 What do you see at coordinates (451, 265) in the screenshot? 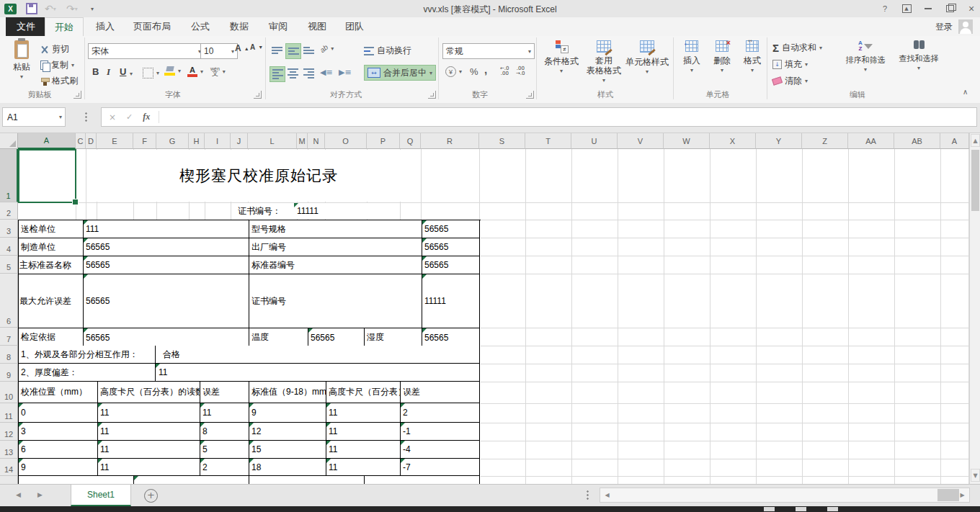
I see `cell-r5-v2: 56565` at bounding box center [451, 265].